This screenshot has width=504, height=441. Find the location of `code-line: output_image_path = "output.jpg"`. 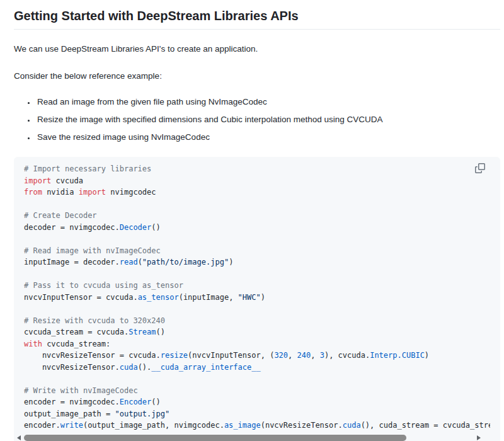

code-line: output_image_path = "output.jpg" is located at coordinates (257, 415).